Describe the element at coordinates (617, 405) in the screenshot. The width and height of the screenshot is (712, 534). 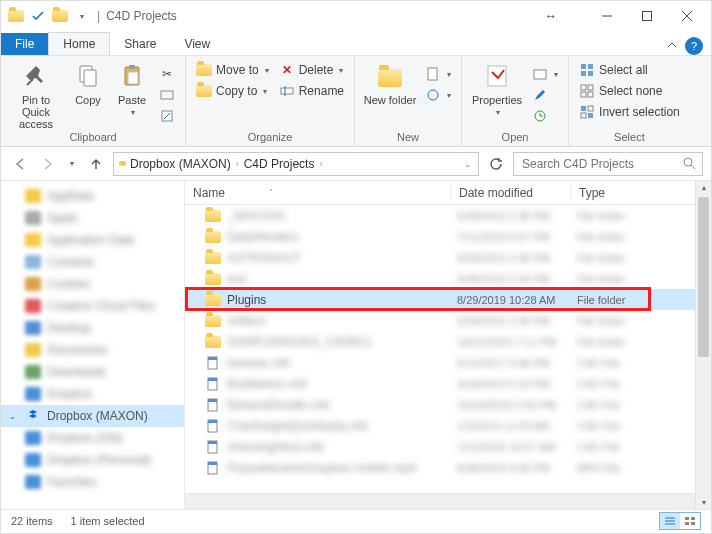
I see `file-type: C4D File` at that location.